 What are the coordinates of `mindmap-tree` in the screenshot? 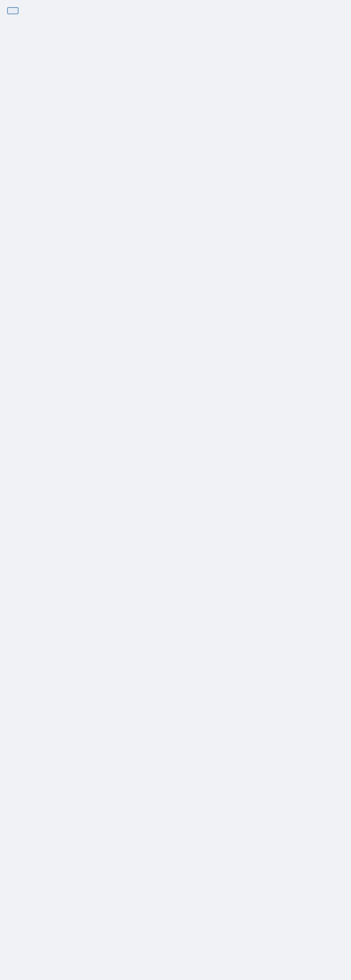 It's located at (176, 12).